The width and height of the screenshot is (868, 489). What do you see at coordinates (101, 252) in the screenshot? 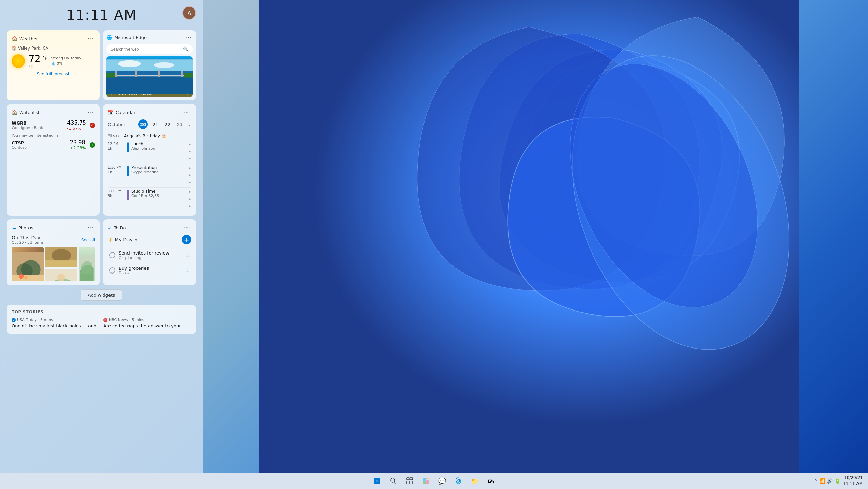
I see `widgets-bottom-grid: ☁ Photos ··· On This Day Oct 20 · 33 ite…` at bounding box center [101, 252].